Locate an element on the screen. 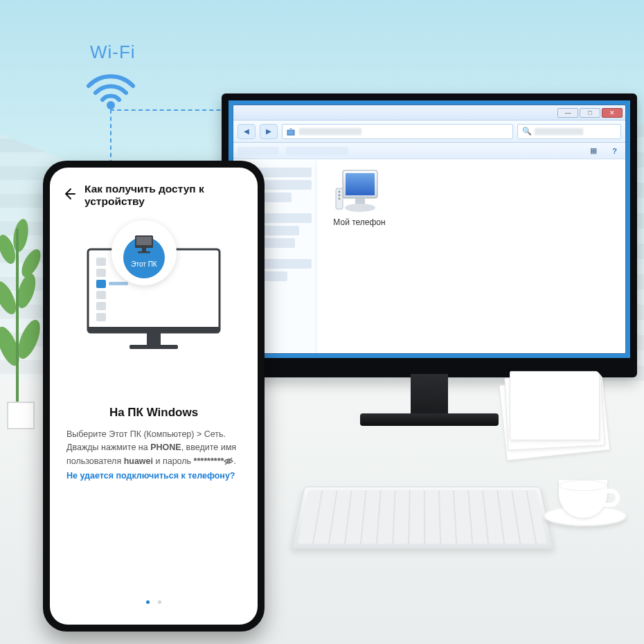  computer-device-icon is located at coordinates (359, 192).